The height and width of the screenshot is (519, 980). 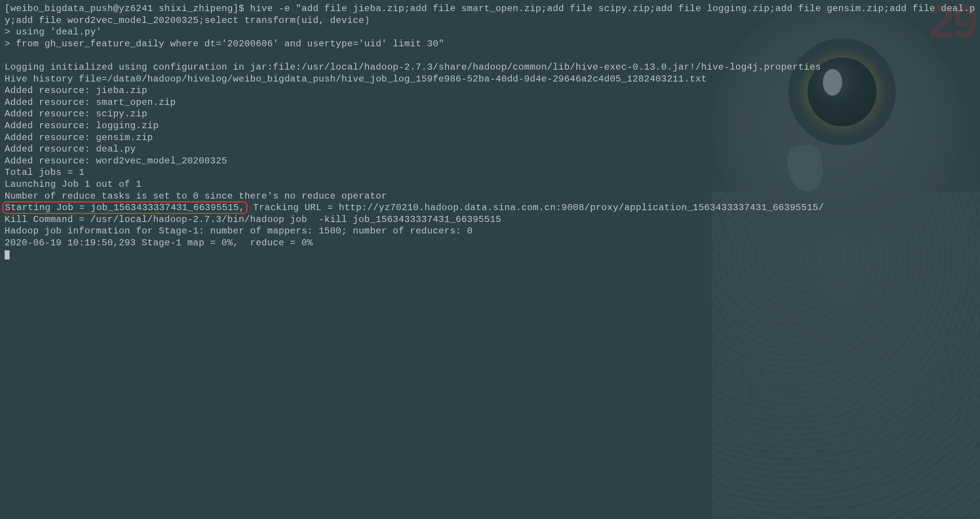 What do you see at coordinates (127, 8) in the screenshot?
I see `shell-prompt: [weibo_bigdata_push@yz6241 shixi_zhipeng…` at bounding box center [127, 8].